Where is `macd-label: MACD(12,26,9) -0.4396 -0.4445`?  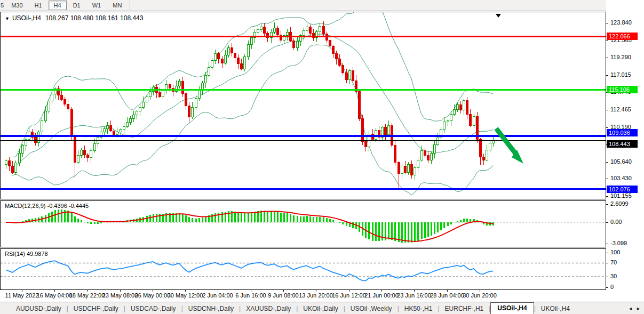 macd-label: MACD(12,26,9) -0.4396 -0.4445 is located at coordinates (47, 206).